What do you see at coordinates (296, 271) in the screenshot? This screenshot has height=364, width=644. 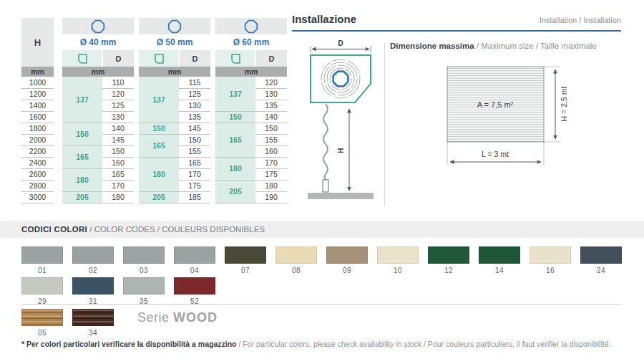 I see `color-code-label: 08` at bounding box center [296, 271].